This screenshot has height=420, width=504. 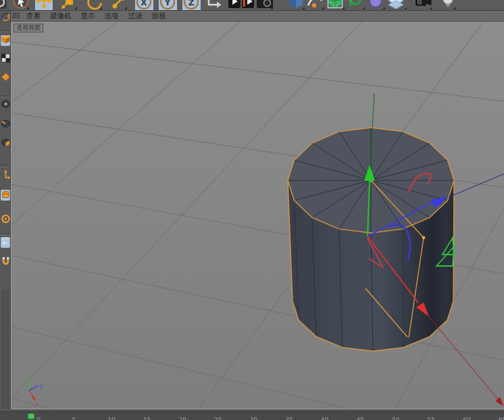 What do you see at coordinates (144, 4) in the screenshot?
I see `svg-text: X` at bounding box center [144, 4].